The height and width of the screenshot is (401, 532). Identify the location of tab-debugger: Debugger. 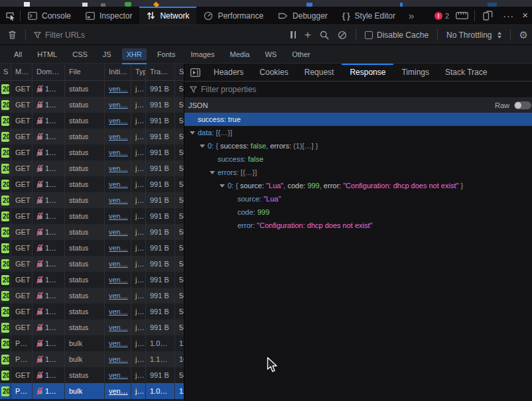
(302, 16).